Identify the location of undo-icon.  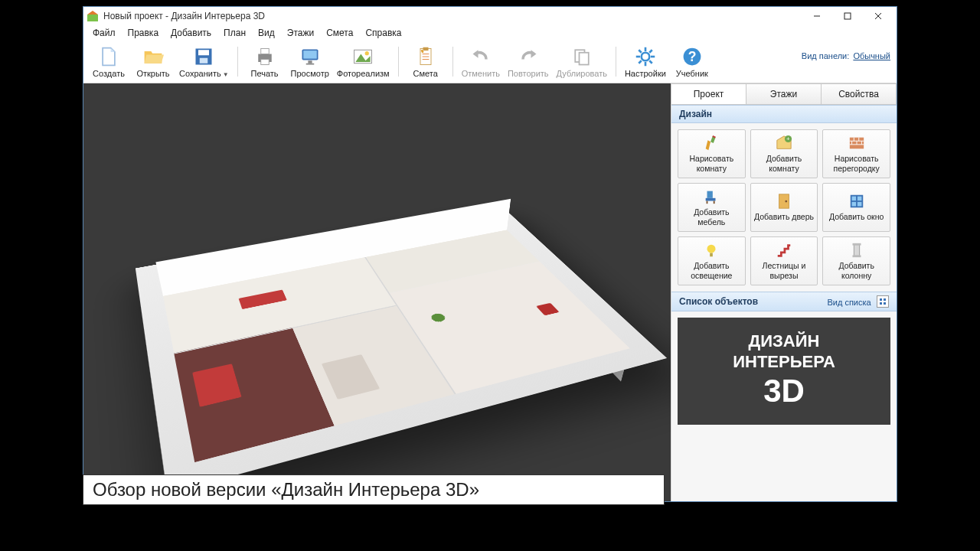
(481, 57).